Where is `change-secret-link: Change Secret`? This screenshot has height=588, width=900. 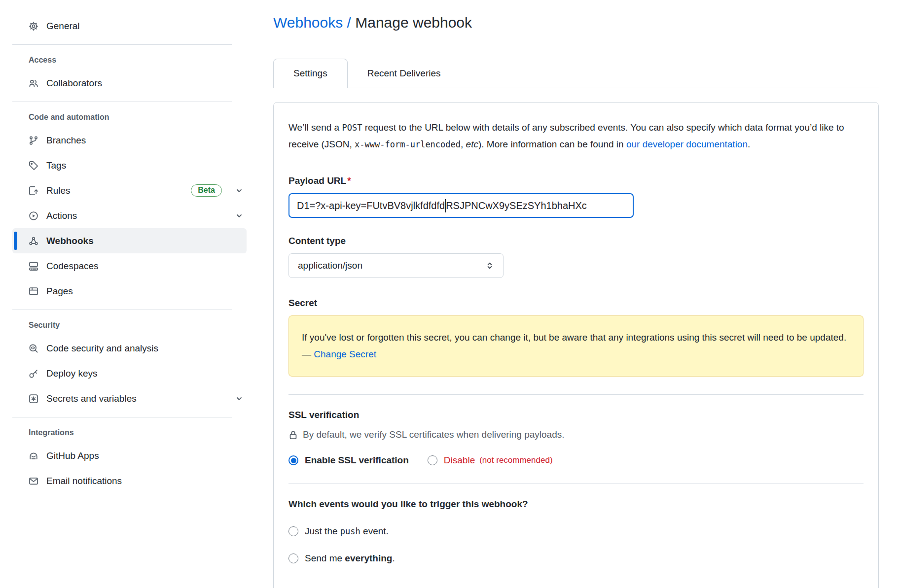
change-secret-link: Change Secret is located at coordinates (345, 354).